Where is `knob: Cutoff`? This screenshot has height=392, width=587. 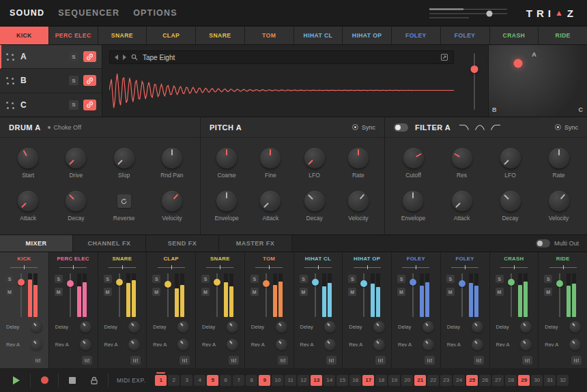
knob: Cutoff is located at coordinates (414, 164).